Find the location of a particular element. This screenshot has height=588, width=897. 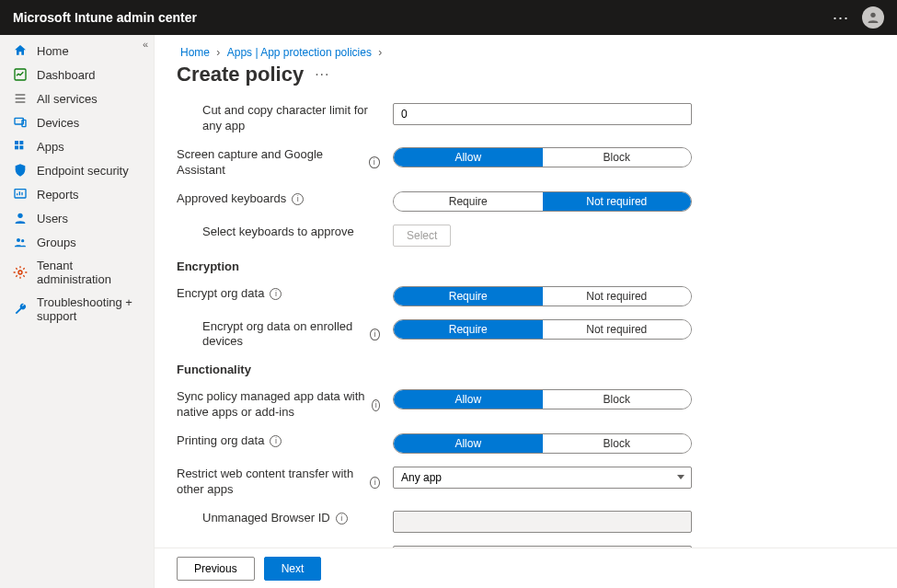

sync-policy-label: Sync policy managed app data with native… is located at coordinates (271, 405).